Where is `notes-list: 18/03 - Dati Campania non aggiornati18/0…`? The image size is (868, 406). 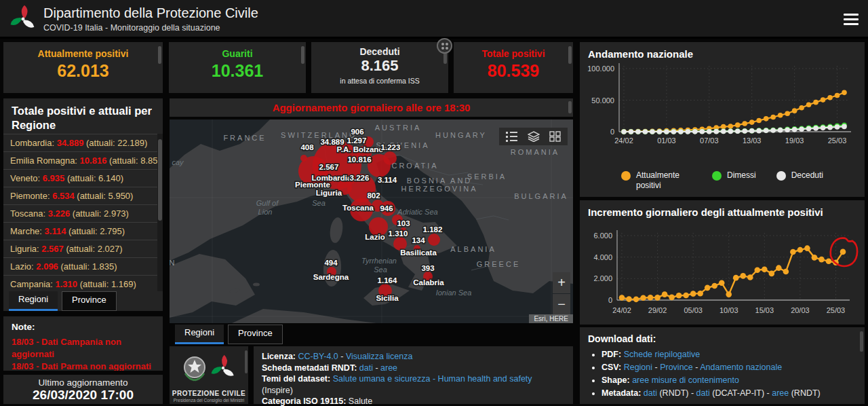 notes-list: 18/03 - Dati Campania non aggiornati18/0… is located at coordinates (83, 353).